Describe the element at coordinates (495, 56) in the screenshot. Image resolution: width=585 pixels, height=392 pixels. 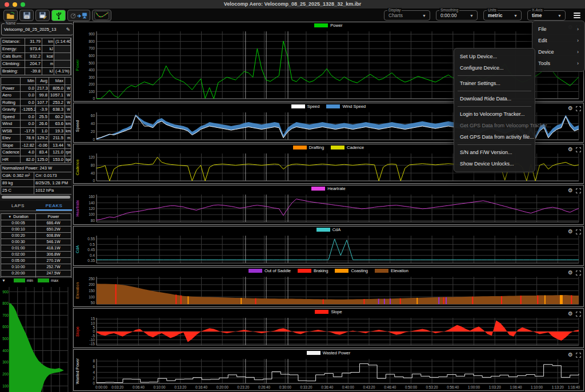
I see `submenu-item: Set Up Device...` at that location.